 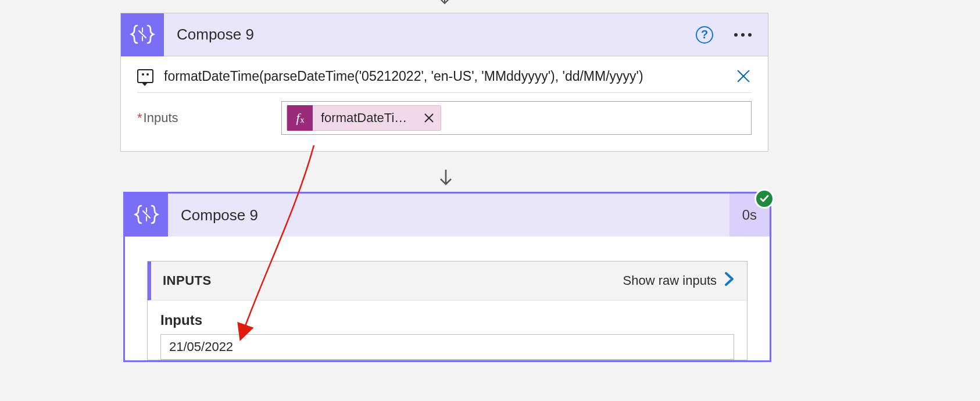 I want to click on card-header-result: Compose 9 0s, so click(x=448, y=215).